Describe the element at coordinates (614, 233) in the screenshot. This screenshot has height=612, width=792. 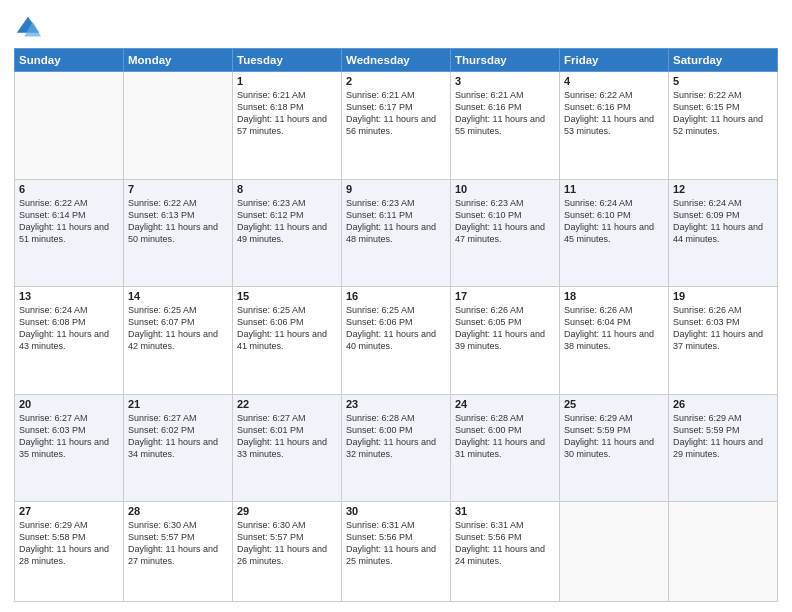
I see `calendar-cell: 11Sunrise: 6:24 AM Sunset: 6:10 PM Dayli…` at that location.